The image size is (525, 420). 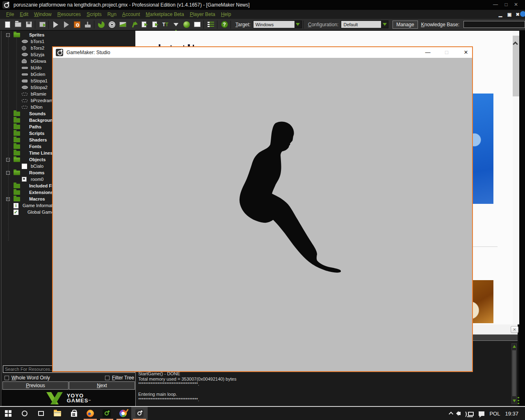 I want to click on game-close-button: ✕, so click(x=466, y=52).